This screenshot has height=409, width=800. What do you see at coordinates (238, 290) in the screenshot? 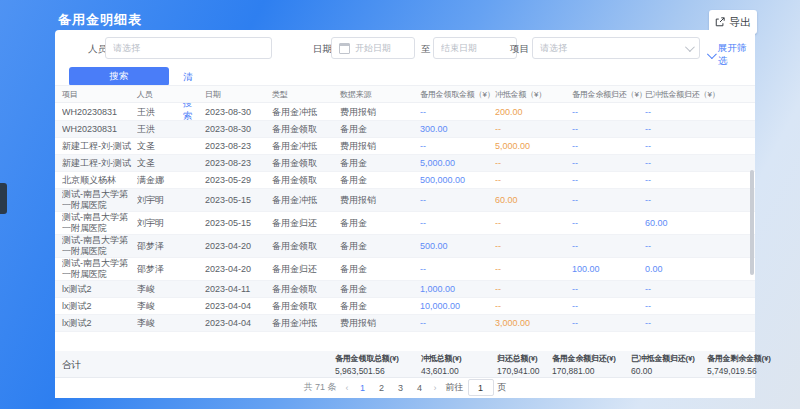
I see `cell-date: 2023-04-11` at bounding box center [238, 290].